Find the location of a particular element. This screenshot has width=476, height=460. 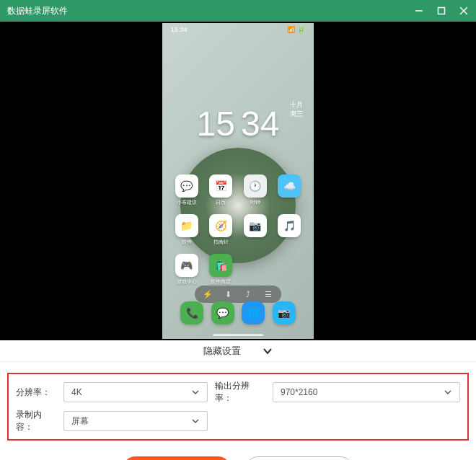

maximize-button is located at coordinates (441, 11).